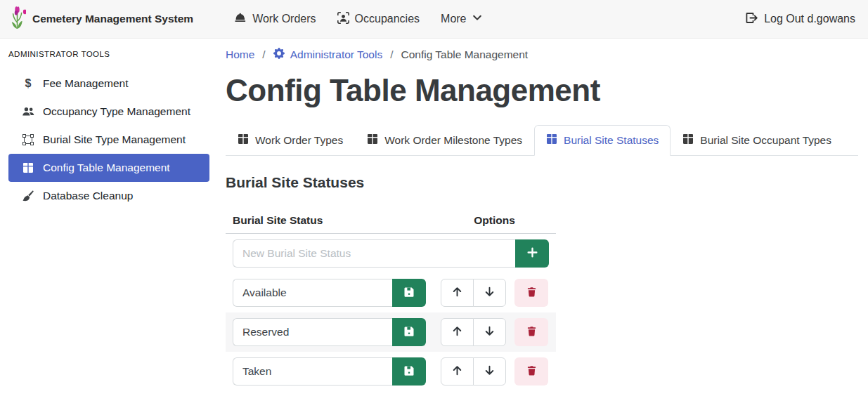  I want to click on nav-link-label: More, so click(453, 19).